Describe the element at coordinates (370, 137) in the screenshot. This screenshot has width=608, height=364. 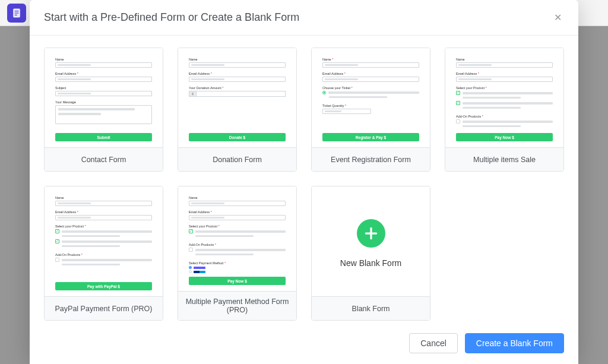
I see `mini-submit-button: Register & Pay $` at that location.